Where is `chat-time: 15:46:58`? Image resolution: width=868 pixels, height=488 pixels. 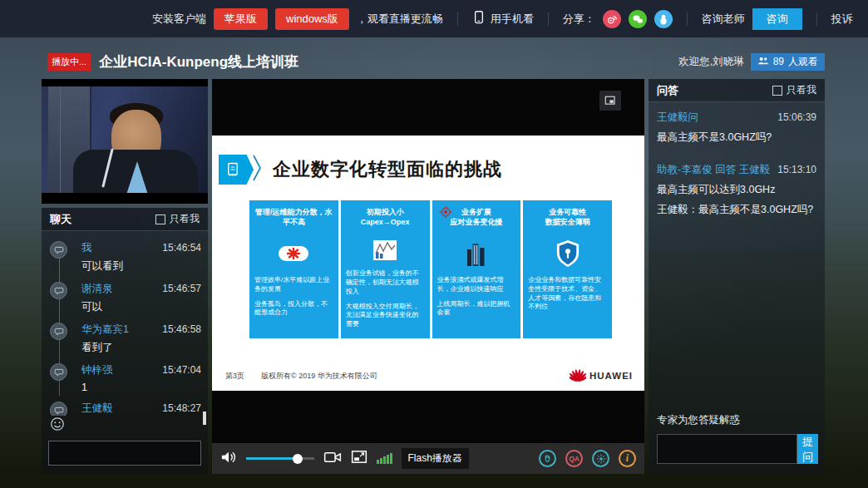 chat-time: 15:46:58 is located at coordinates (181, 329).